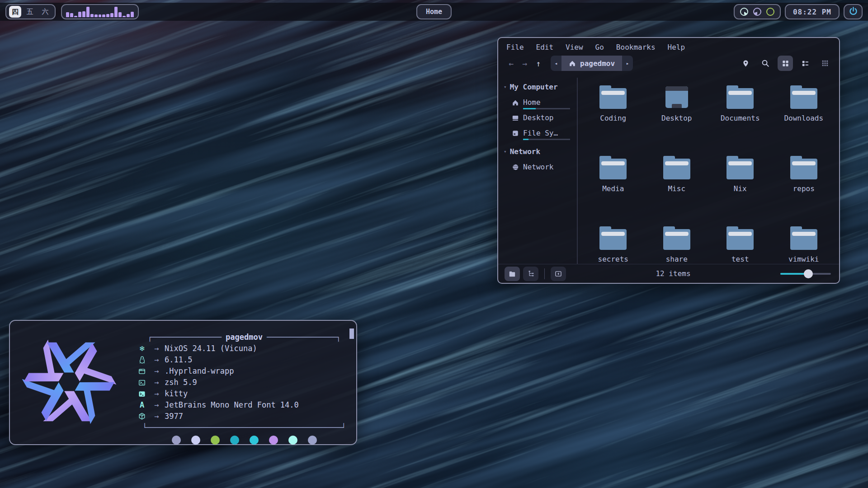 The width and height of the screenshot is (868, 488). Describe the element at coordinates (804, 120) in the screenshot. I see `folder-item: Downloads` at that location.